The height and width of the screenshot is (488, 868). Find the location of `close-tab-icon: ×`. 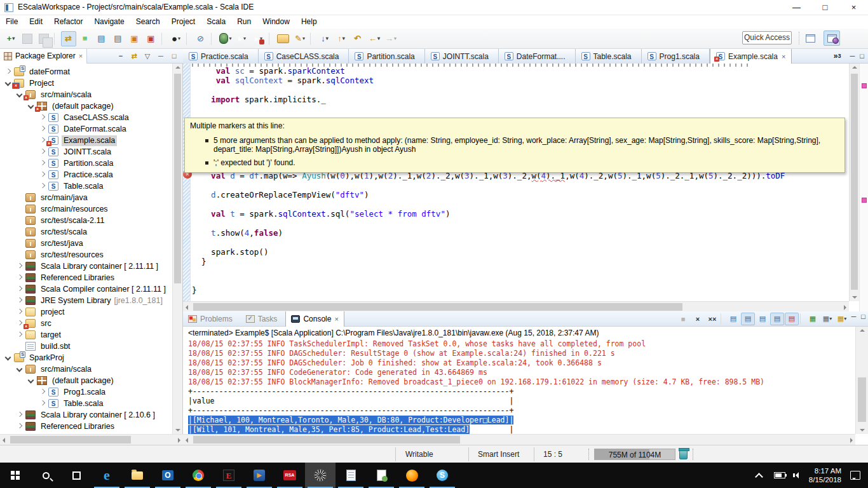

close-tab-icon: × is located at coordinates (783, 57).